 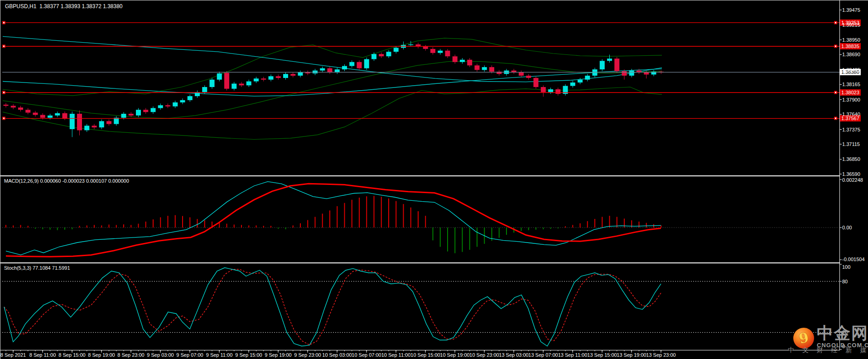 I want to click on time-axis-label: 9 Sep 03:00, so click(x=160, y=355).